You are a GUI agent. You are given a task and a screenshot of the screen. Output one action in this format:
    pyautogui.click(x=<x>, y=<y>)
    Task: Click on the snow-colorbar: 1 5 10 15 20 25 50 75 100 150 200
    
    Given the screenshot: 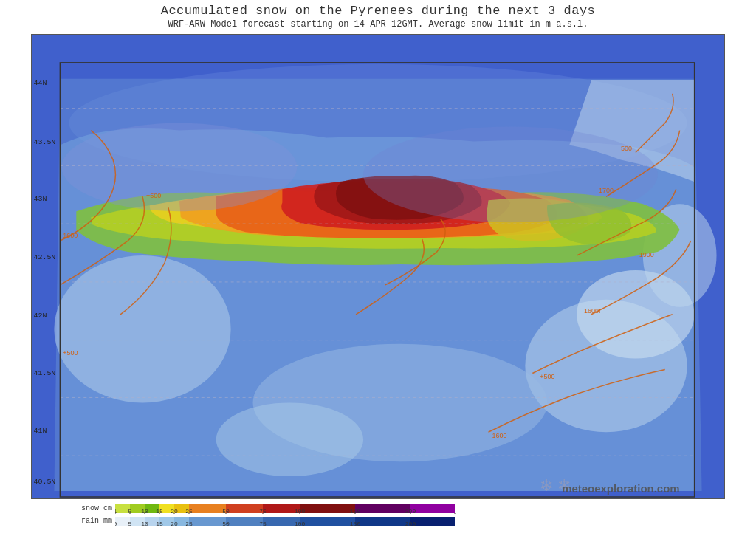 What is the action you would take?
    pyautogui.click(x=307, y=509)
    